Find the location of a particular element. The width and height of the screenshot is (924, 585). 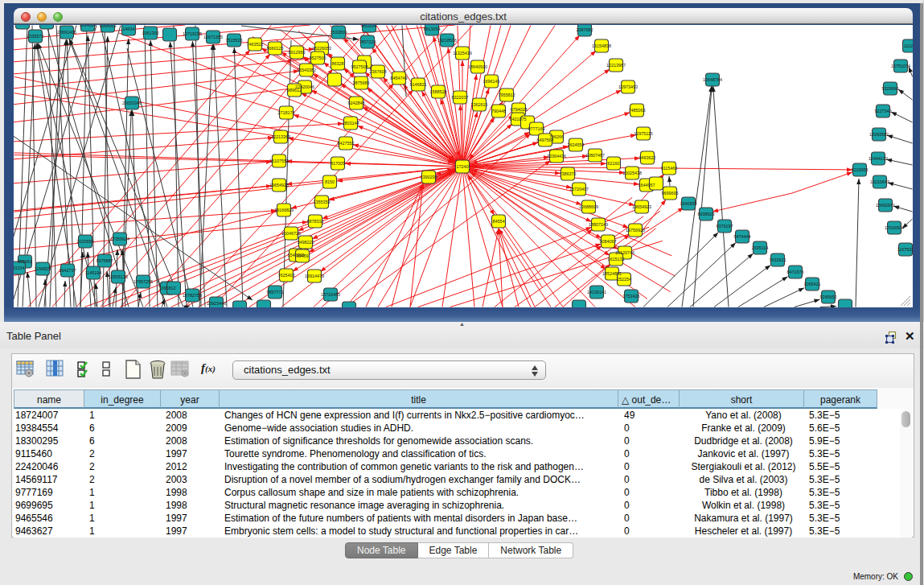

svg-text: 1145194 is located at coordinates (93, 273).